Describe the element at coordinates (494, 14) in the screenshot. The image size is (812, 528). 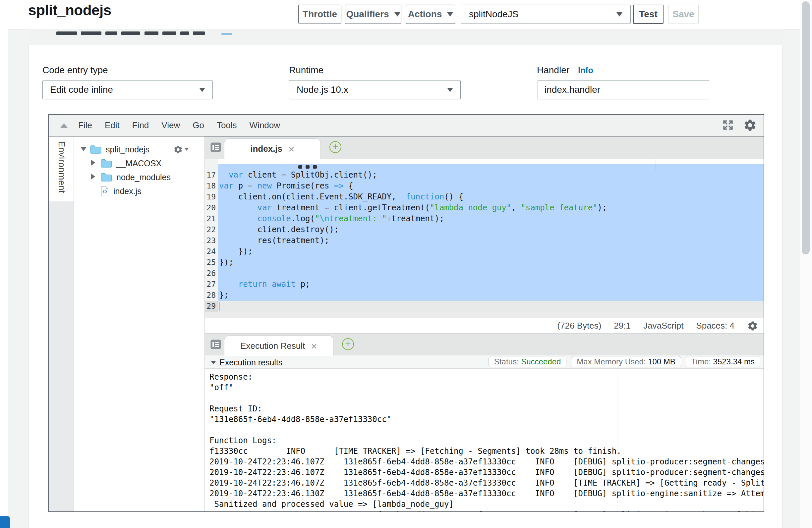
I see `test-event-value: splitNodeJS` at that location.